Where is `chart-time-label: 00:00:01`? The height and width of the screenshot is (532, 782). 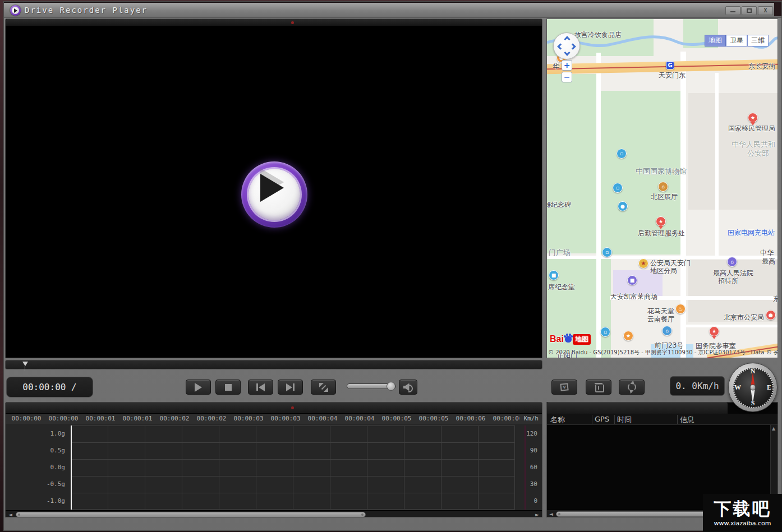 chart-time-label: 00:00:01 is located at coordinates (101, 418).